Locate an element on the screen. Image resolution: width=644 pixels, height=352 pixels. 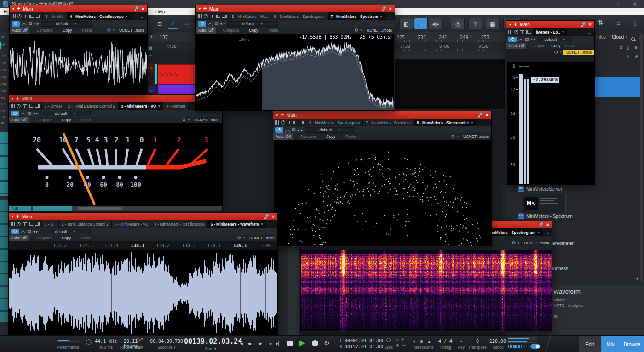
browser-tab-files: Files is located at coordinates (601, 37).